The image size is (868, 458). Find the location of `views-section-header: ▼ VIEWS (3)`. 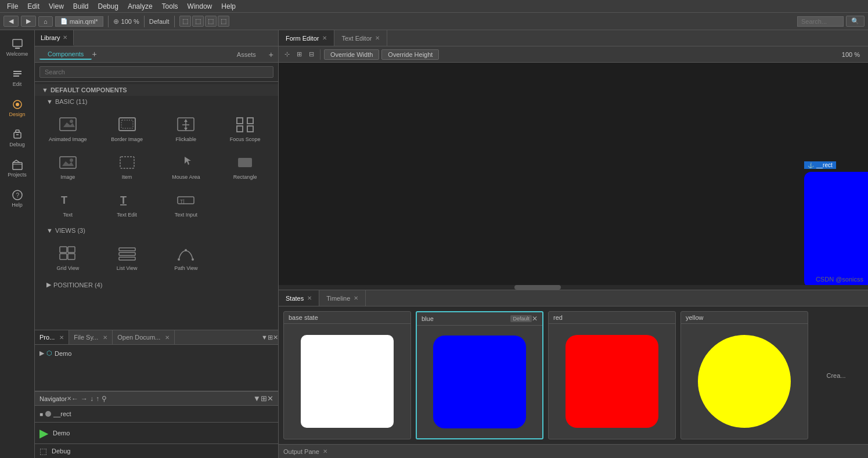

views-section-header: ▼ VIEWS (3) is located at coordinates (157, 230).